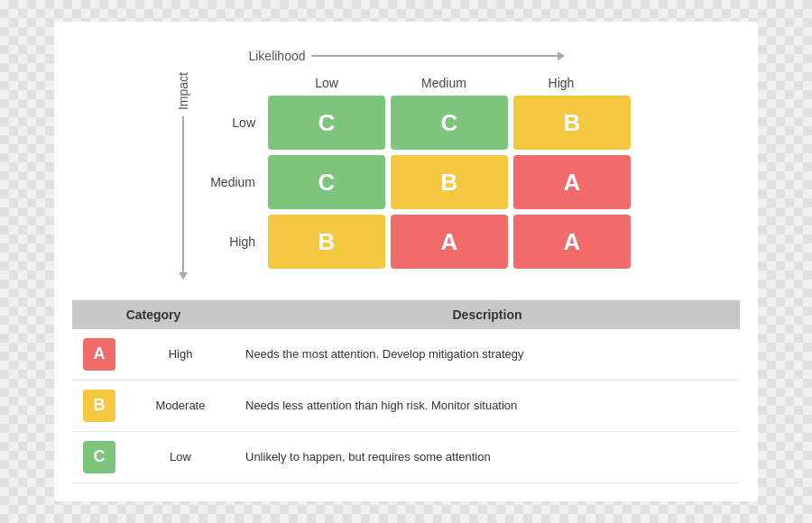  I want to click on impact-arrow, so click(183, 197).